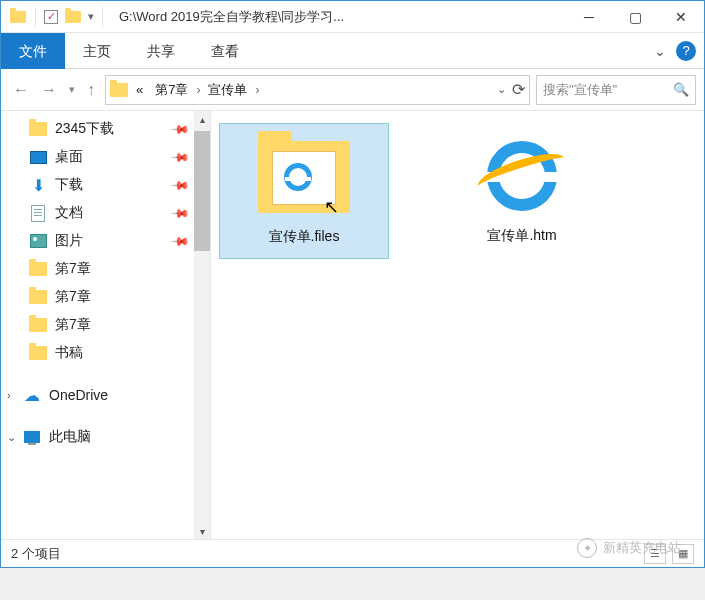 This screenshot has height=600, width=705. I want to click on breadcrumb: 第7章, so click(172, 90).